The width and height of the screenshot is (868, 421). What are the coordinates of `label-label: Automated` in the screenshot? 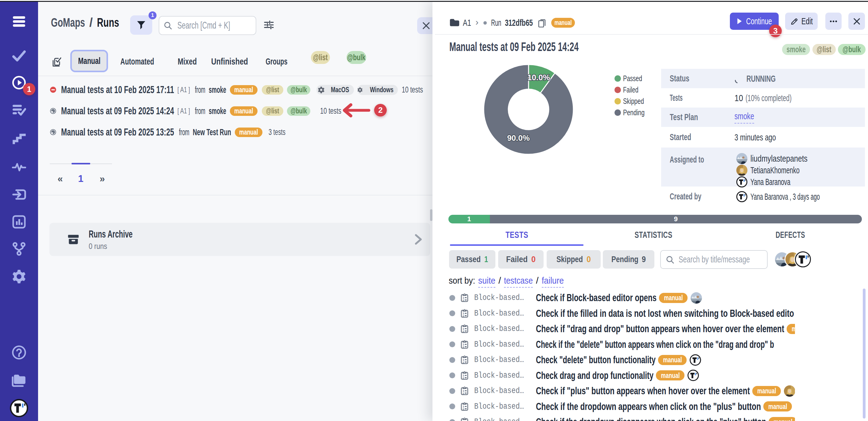 It's located at (137, 61).